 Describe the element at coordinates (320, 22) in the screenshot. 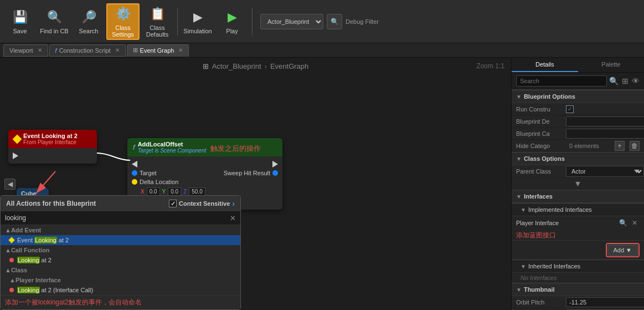

I see `debug-filter-area: Actor_Blueprint 🔍 Debug Filter` at that location.